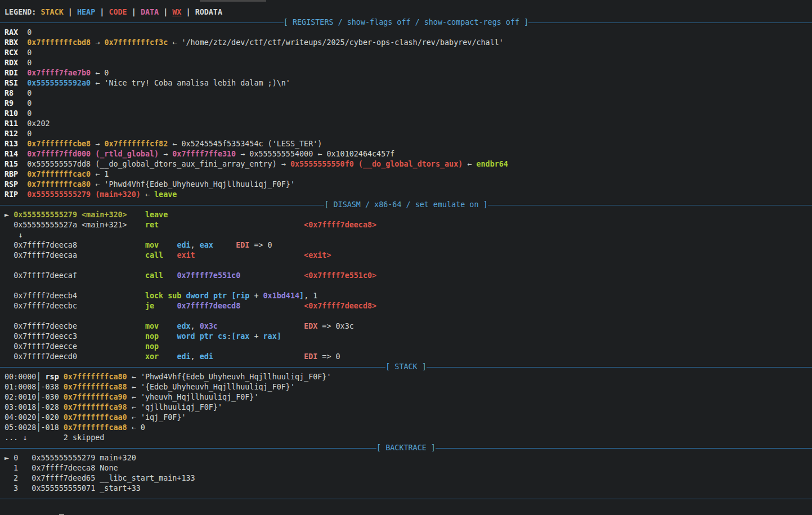 This screenshot has width=812, height=515. I want to click on disasm-section-header: [ DISASM / x86-64 / set emulate on ], so click(406, 205).